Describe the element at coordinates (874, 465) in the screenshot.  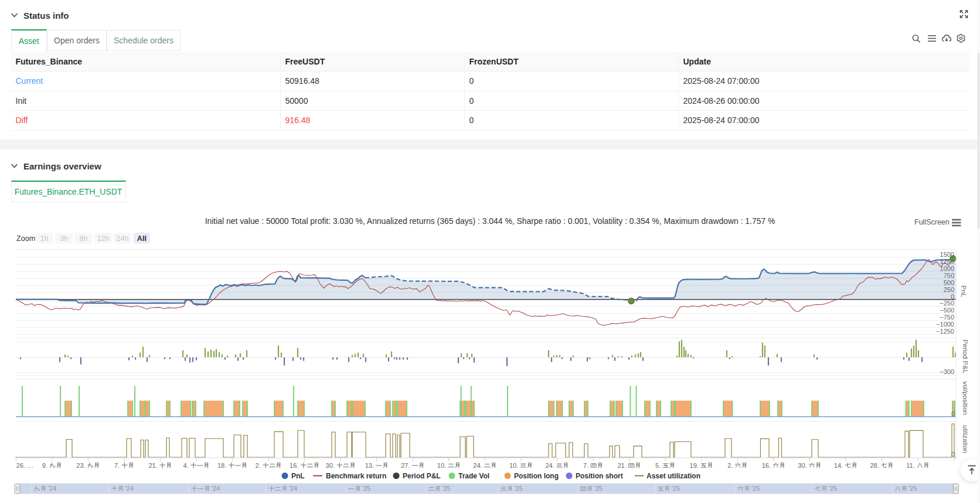
I see `svg-text: 28.` at that location.